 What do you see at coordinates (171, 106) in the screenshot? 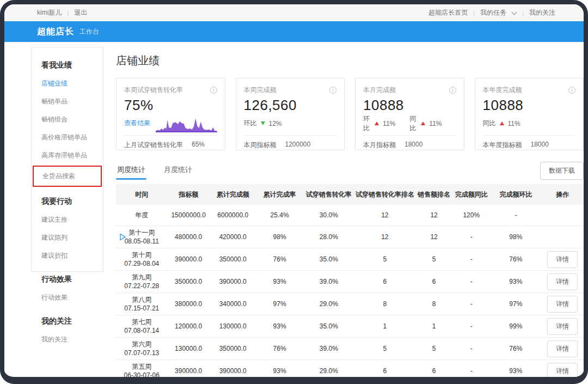
I see `card-value: 75%` at bounding box center [171, 106].